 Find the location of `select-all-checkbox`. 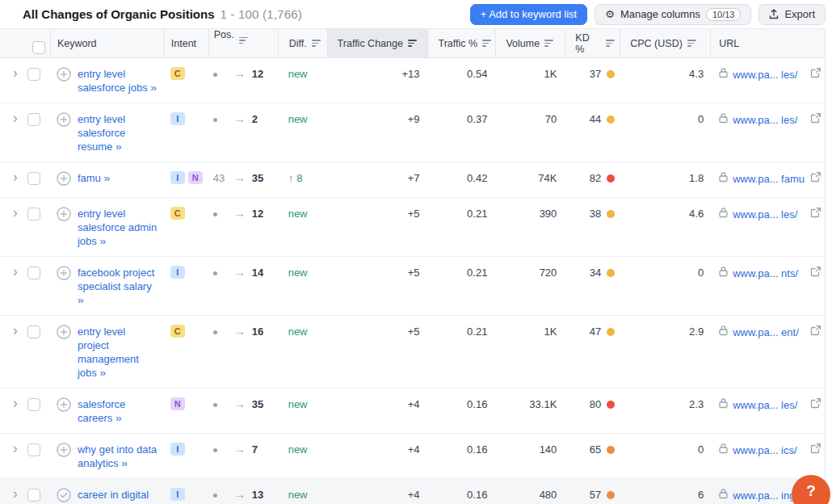

select-all-checkbox is located at coordinates (39, 48).